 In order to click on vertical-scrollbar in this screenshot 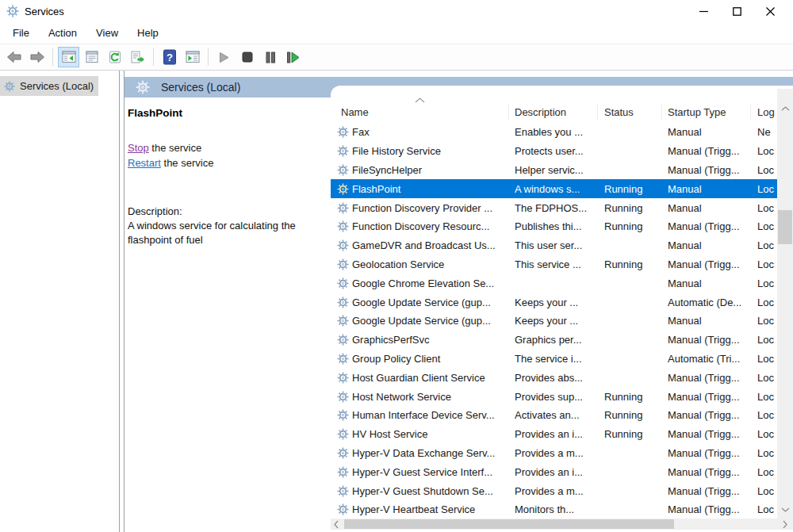, I will do `click(785, 304)`.